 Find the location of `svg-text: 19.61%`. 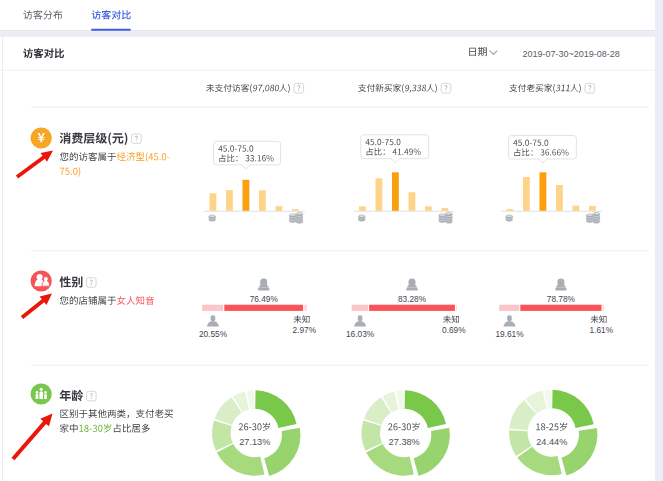

svg-text: 19.61% is located at coordinates (510, 334).